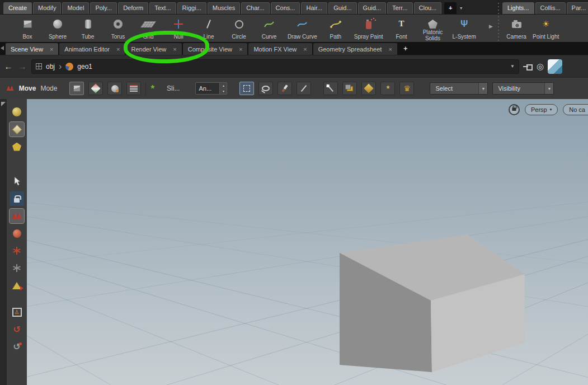 The image size is (588, 385). I want to click on secure-selection-button, so click(17, 199).